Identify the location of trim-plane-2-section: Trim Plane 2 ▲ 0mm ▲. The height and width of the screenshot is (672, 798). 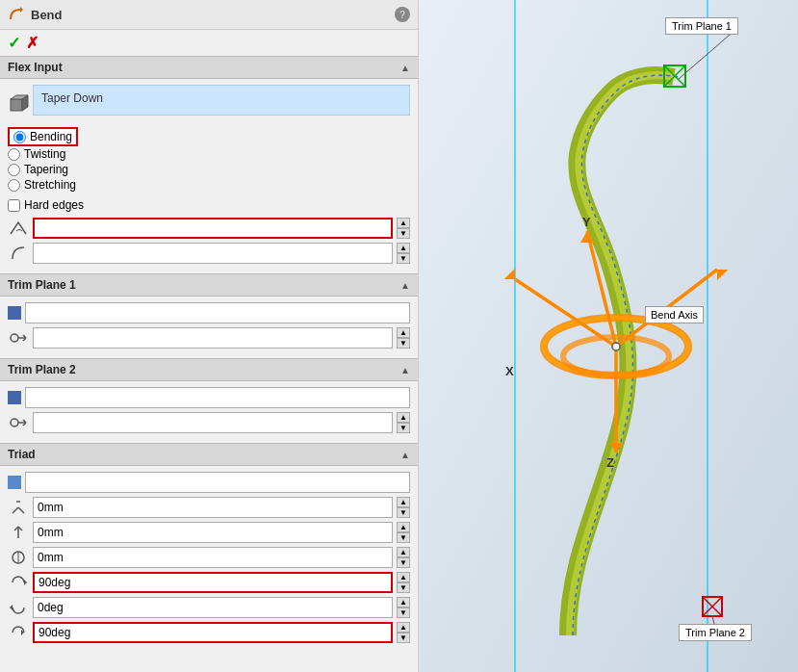
(209, 401).